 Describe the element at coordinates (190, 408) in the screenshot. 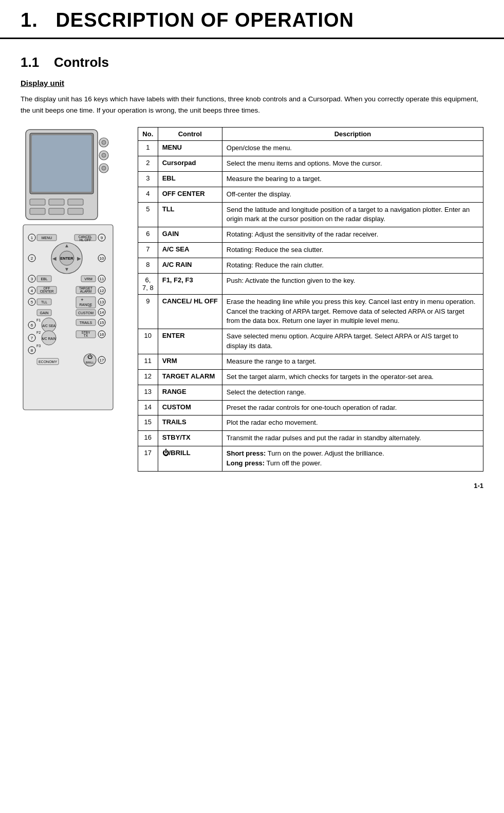

I see `row-control: CUSTOM` at that location.